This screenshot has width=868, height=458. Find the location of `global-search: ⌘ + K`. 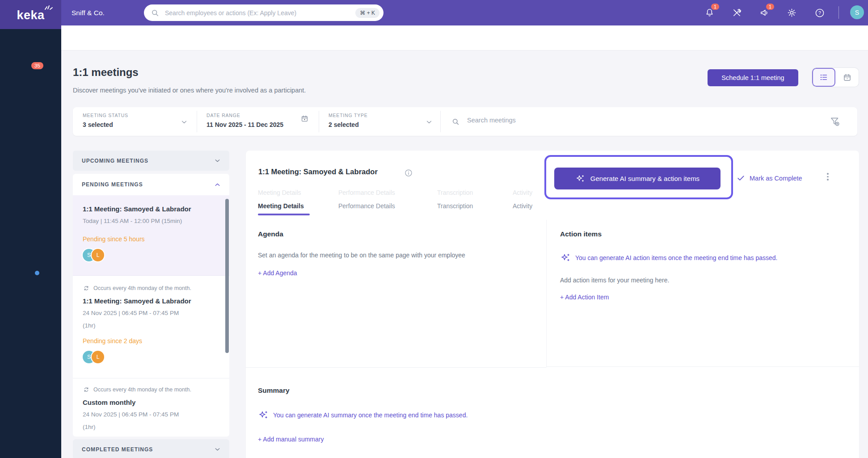

global-search: ⌘ + K is located at coordinates (264, 13).